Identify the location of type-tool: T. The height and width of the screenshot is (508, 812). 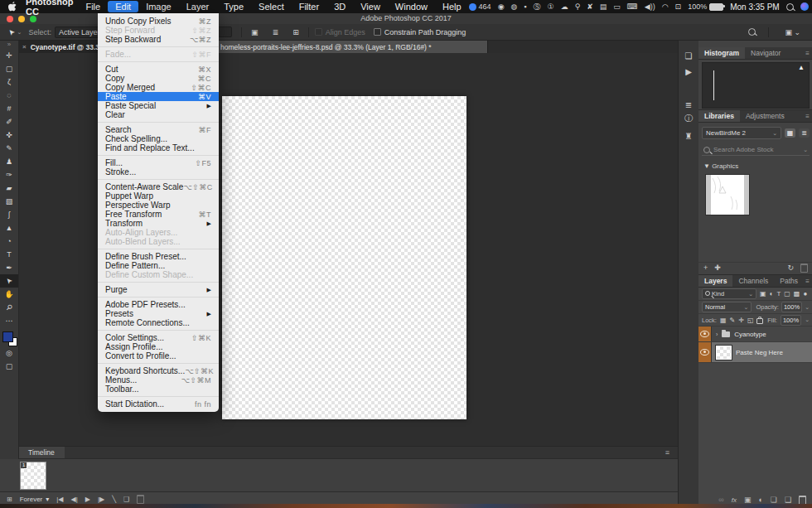
(9, 254).